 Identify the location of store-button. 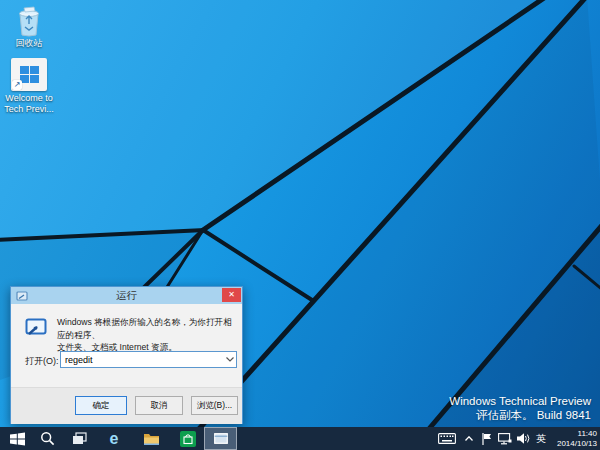
(188, 438).